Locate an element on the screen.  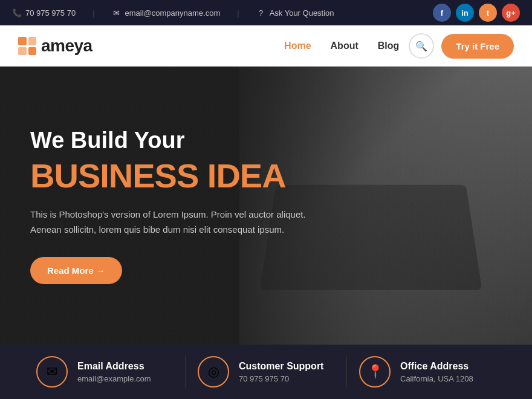
email-icon: ✉ is located at coordinates (117, 13).